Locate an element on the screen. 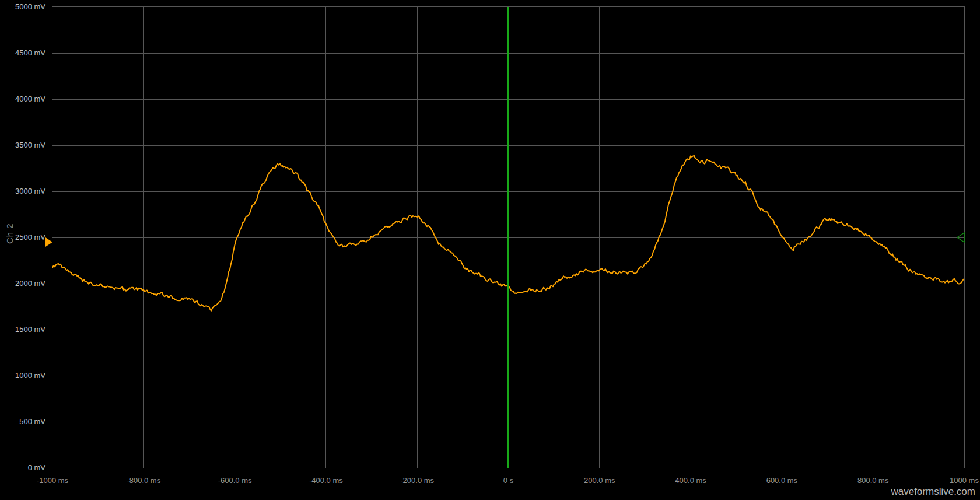 The image size is (980, 500). x-tick-label: 400.0 ms is located at coordinates (691, 481).